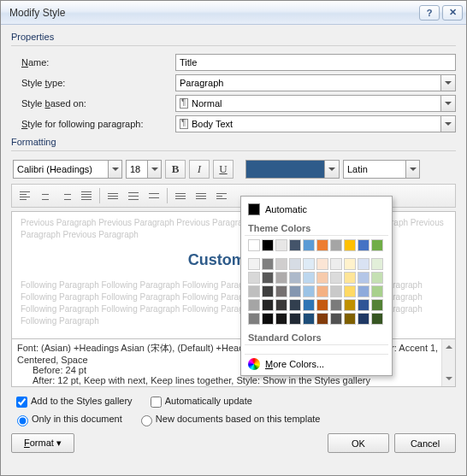 The width and height of the screenshot is (467, 476). Describe the element at coordinates (316, 209) in the screenshot. I see `automatic-color-item: Automatic` at that location.